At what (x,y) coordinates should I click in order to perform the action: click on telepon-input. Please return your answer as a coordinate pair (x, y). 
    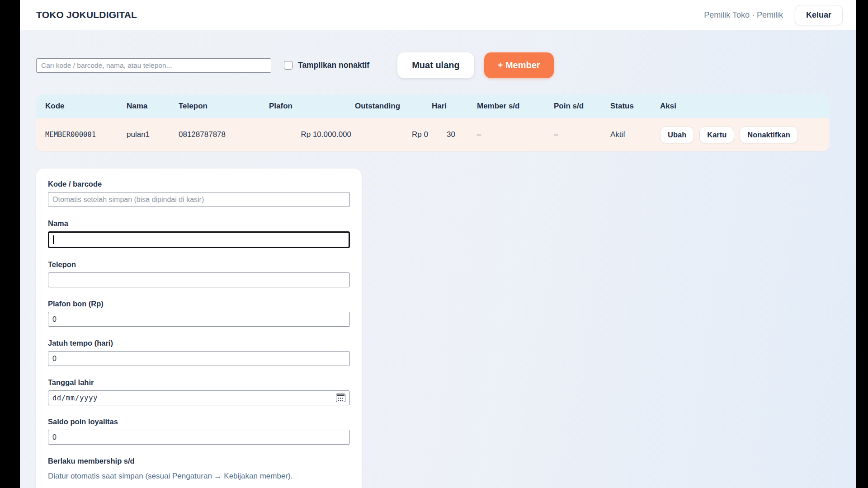
    Looking at the image, I should click on (199, 280).